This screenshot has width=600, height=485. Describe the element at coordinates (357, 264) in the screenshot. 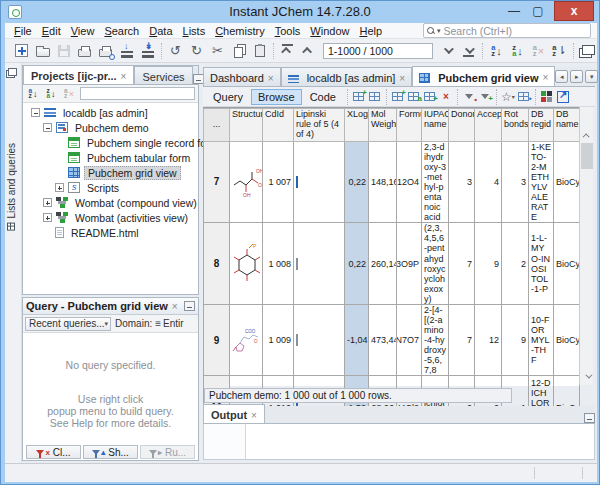

I see `xlogp-cell: 0,22` at that location.